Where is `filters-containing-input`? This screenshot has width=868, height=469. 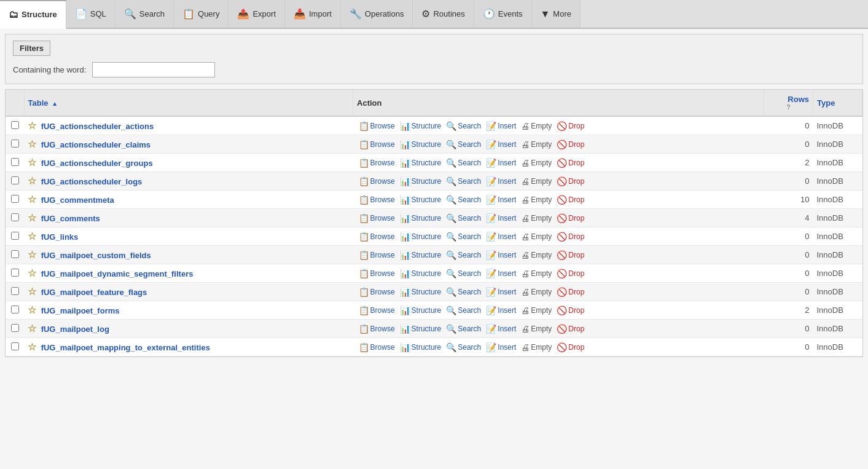
filters-containing-input is located at coordinates (154, 70).